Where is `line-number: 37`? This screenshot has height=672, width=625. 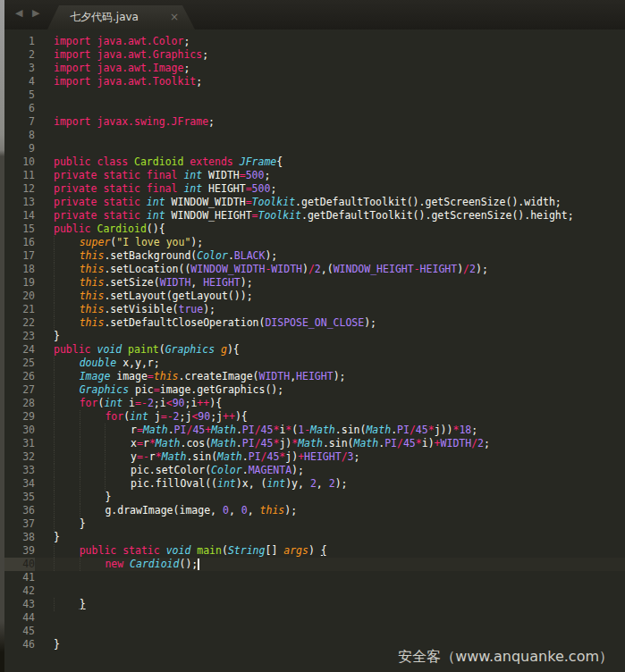
line-number: 37 is located at coordinates (20, 524).